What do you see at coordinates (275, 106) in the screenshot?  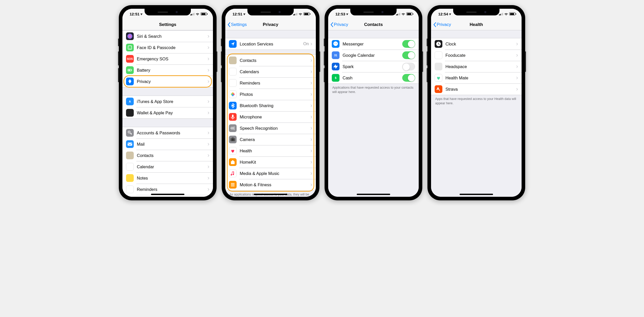 I see `row-label: Bluetooth Sharing` at bounding box center [275, 106].